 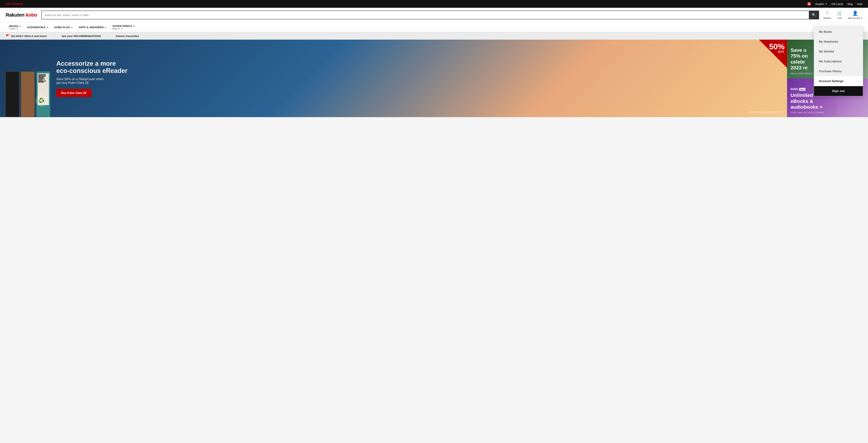 What do you see at coordinates (63, 27) in the screenshot?
I see `nav-kobo-plus-label: KOBO PLUS ▾` at bounding box center [63, 27].